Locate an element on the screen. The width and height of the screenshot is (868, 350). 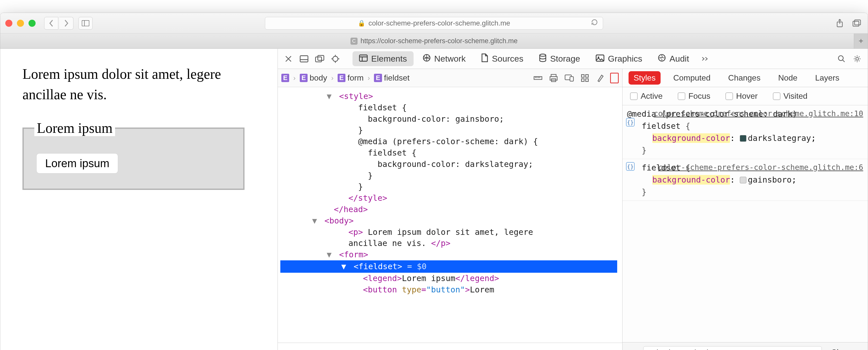
devtools-tabbar: Elements Network Sources Storage Graphic… is located at coordinates (573, 59).